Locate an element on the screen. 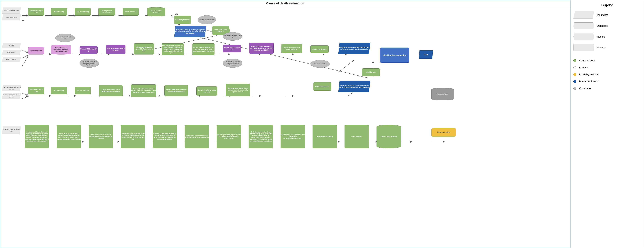 Image resolution: width=644 pixels, height=248 pixels. disability-weights-node: Reference table is located at coordinates (444, 132).